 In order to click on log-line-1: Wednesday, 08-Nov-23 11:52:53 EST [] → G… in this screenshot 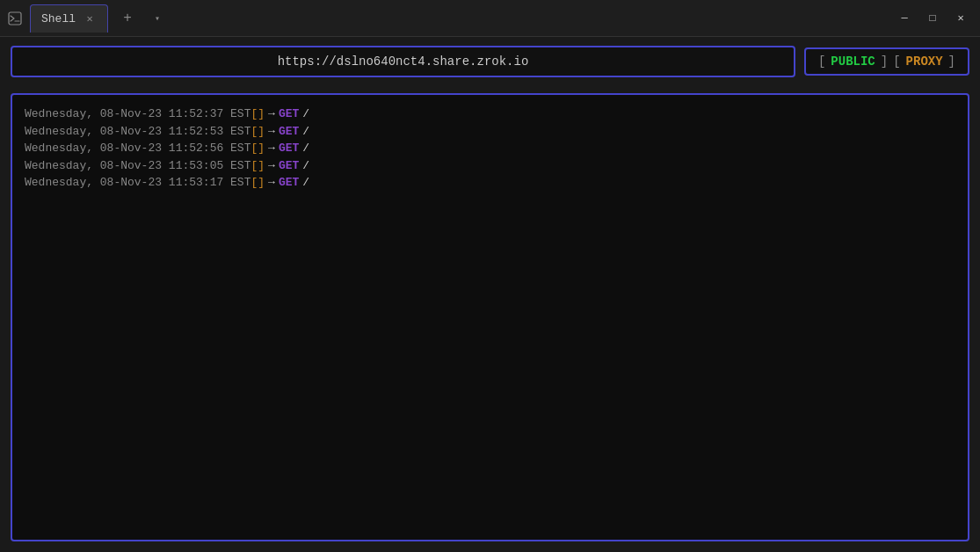, I will do `click(490, 132)`.